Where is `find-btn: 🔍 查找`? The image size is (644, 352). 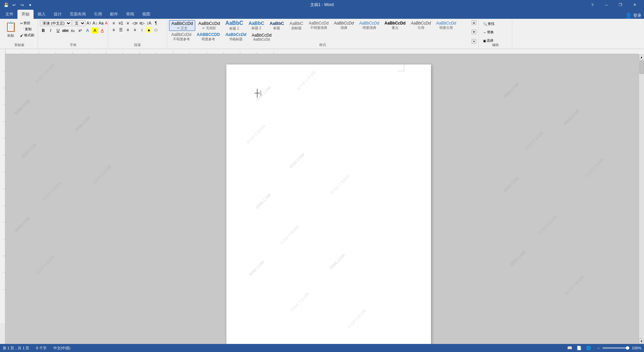
find-btn: 🔍 查找 is located at coordinates (495, 24).